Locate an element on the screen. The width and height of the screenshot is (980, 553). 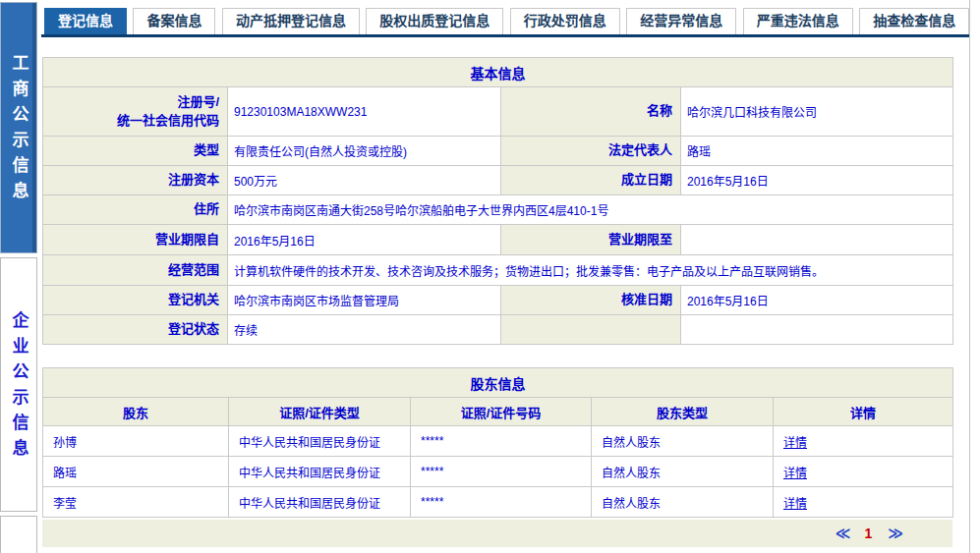
est-date-label: 成立日期 is located at coordinates (592, 181).